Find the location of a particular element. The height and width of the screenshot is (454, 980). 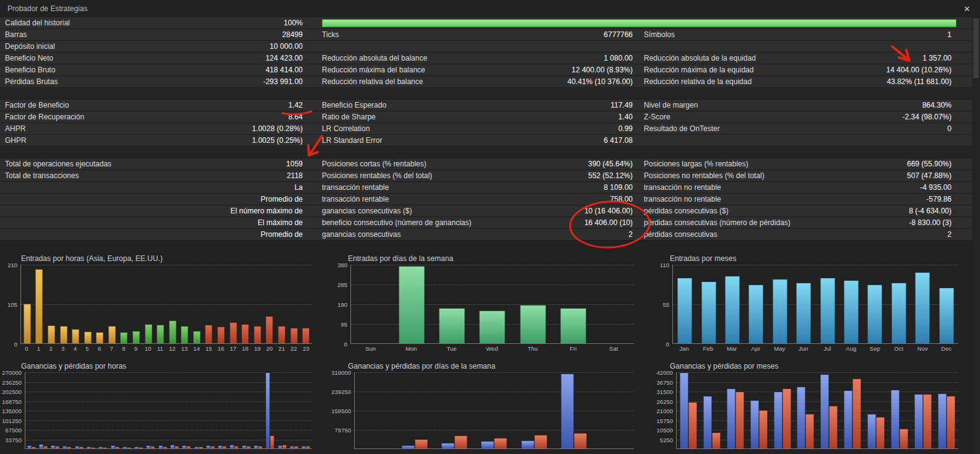

y-axis-label: 55 is located at coordinates (666, 304).